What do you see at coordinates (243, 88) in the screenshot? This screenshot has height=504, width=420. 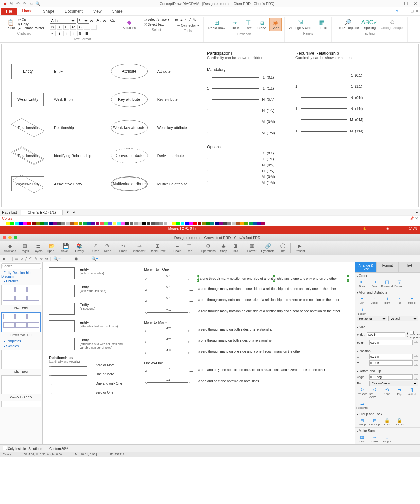 I see `cardinality-line: 11 (1:1)` at bounding box center [243, 88].